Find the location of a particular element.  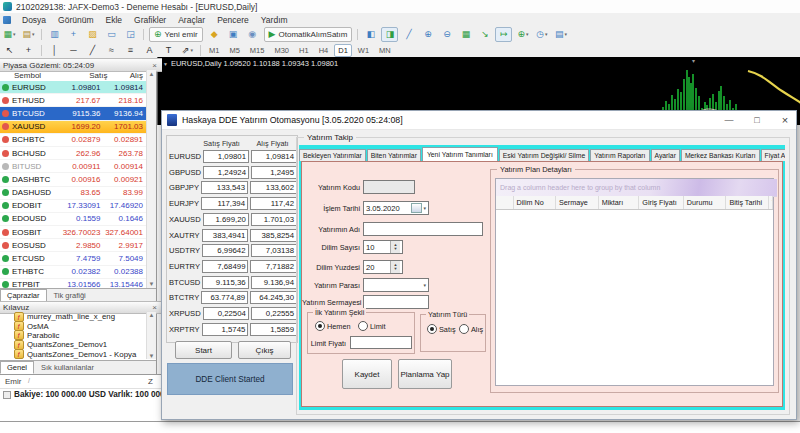

dilim-sayisi-stepper: 10 ▲▼ is located at coordinates (383, 247).